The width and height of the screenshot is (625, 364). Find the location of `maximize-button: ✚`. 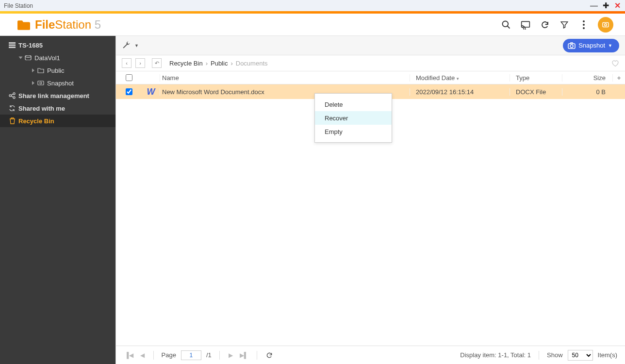

maximize-button: ✚ is located at coordinates (606, 6).